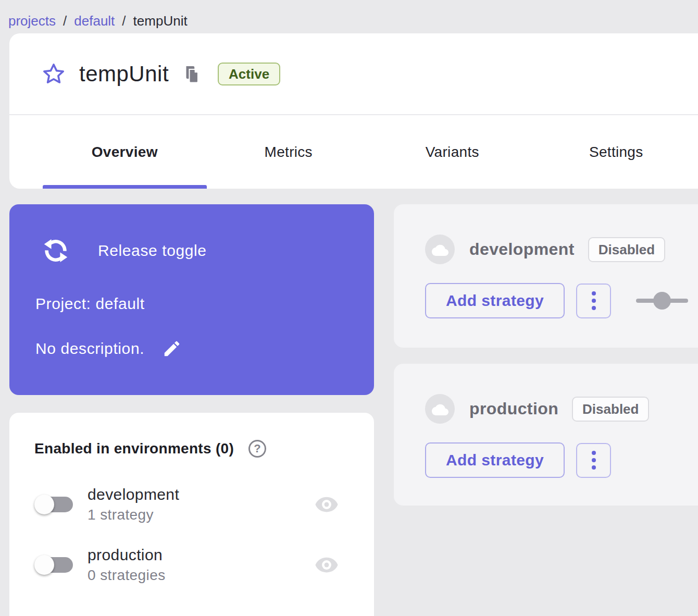 The height and width of the screenshot is (616, 698). What do you see at coordinates (194, 349) in the screenshot?
I see `description-row: No description.` at bounding box center [194, 349].